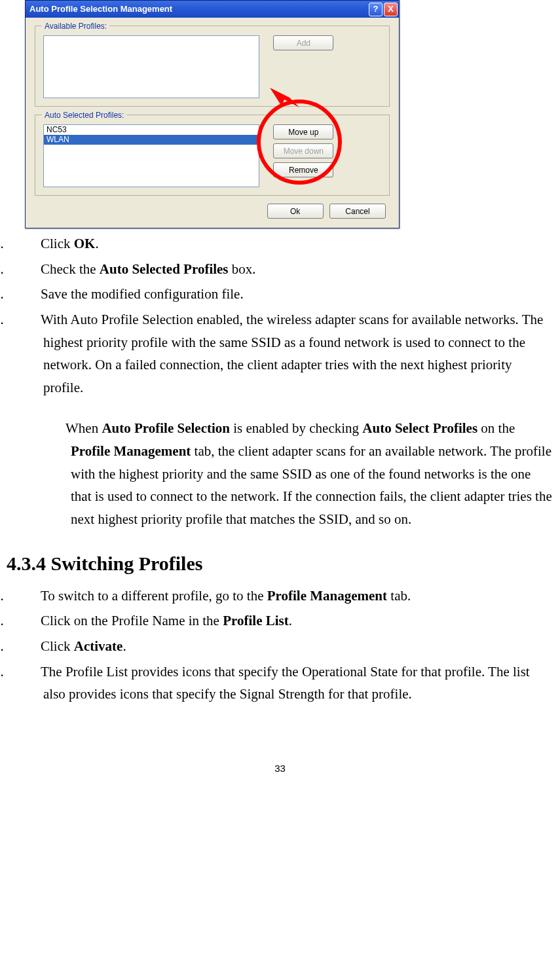  Describe the element at coordinates (280, 296) in the screenshot. I see `list-item: 6.Save the modified configuration file.` at that location.